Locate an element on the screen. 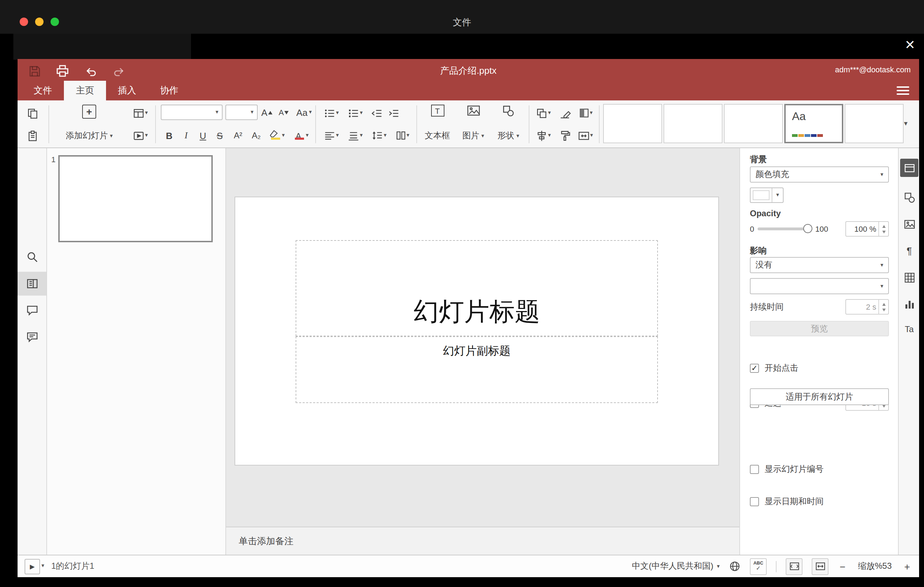 The width and height of the screenshot is (924, 587). add-slide-button: + 添加幻灯片▾ is located at coordinates (89, 124).